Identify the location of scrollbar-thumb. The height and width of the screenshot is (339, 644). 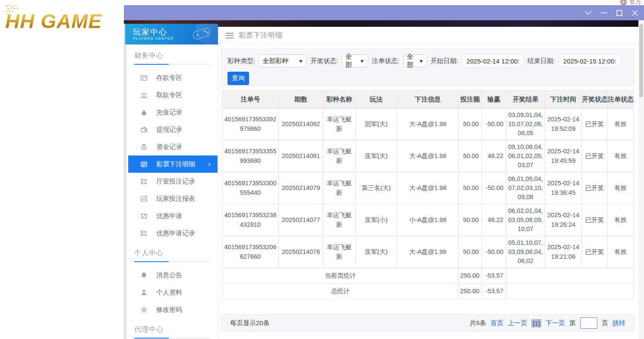
(641, 60).